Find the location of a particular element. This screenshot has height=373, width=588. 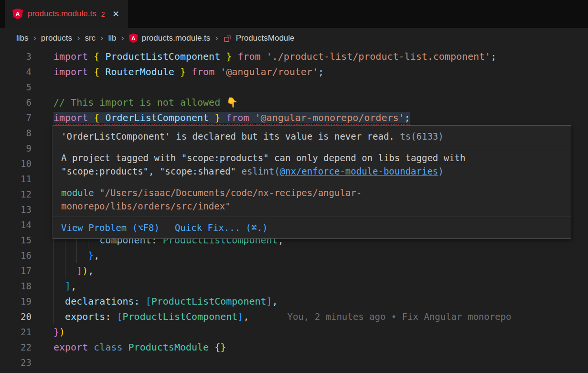

code-token: '@angular/router' is located at coordinates (269, 72).